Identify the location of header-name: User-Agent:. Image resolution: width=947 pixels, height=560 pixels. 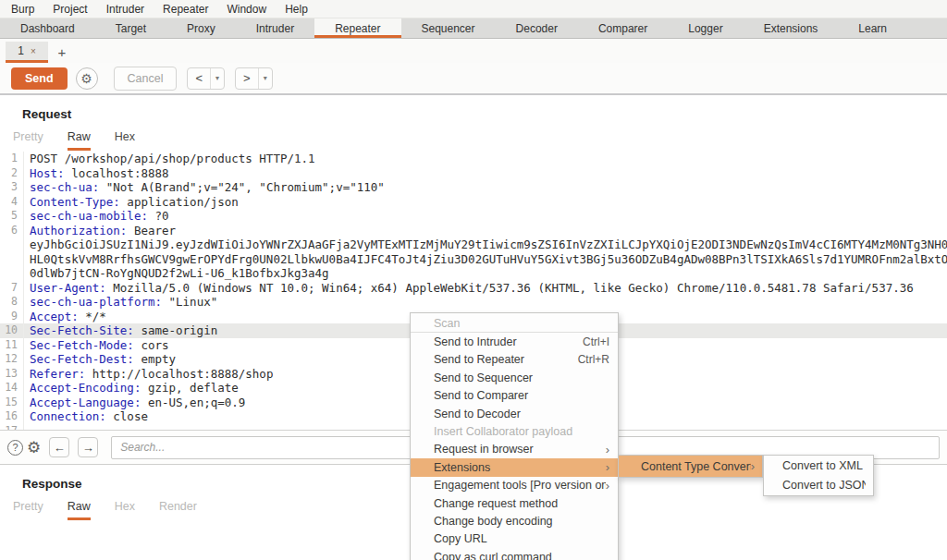
(68, 288).